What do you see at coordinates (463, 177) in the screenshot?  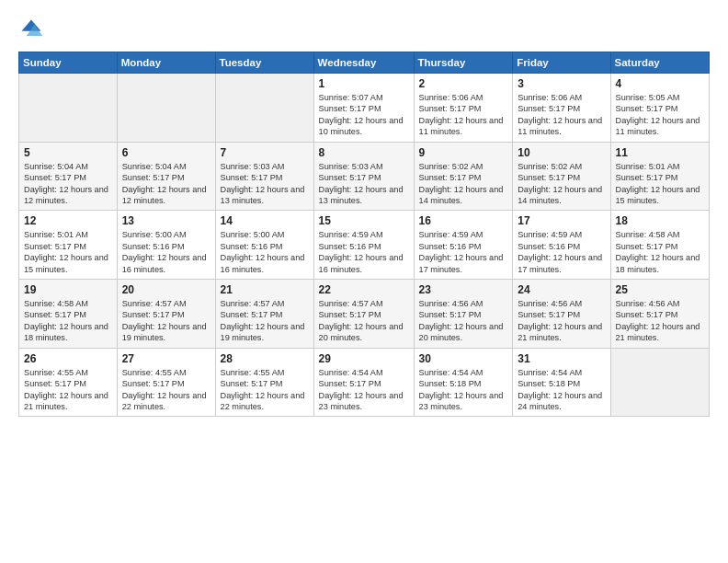 I see `calendar-cell: 9Sunrise: 5:02 AMSunset: 5:17 PMDaylight…` at bounding box center [463, 177].